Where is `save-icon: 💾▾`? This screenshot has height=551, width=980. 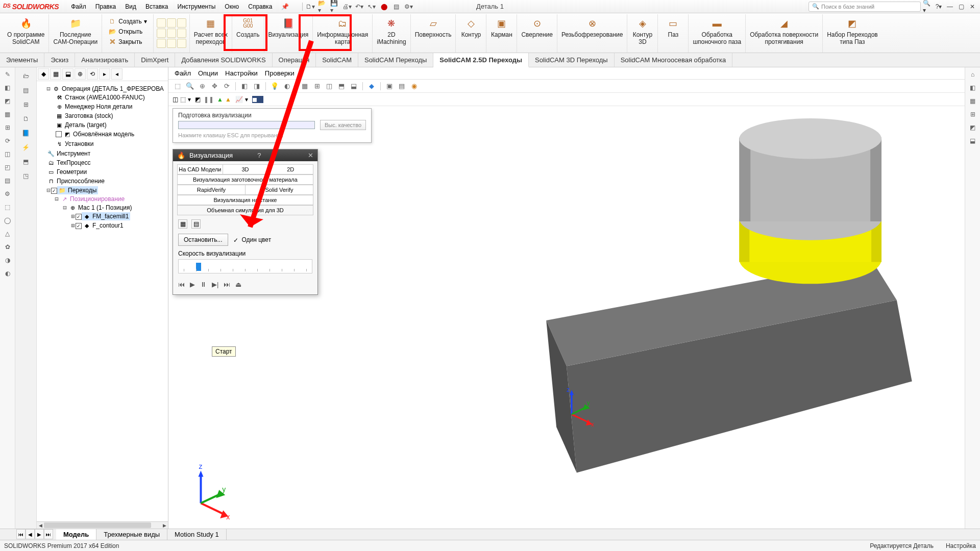
save-icon: 💾▾ is located at coordinates (335, 7).